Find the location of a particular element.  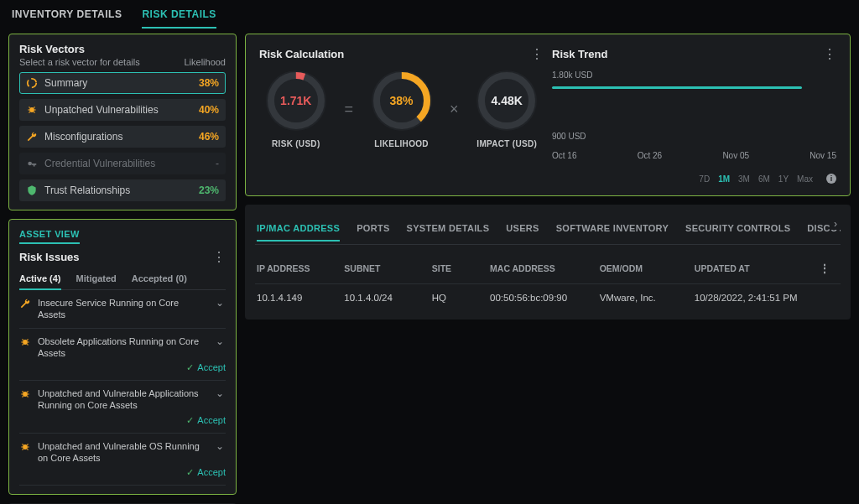

col-oem: OEM/ODM is located at coordinates (644, 268).